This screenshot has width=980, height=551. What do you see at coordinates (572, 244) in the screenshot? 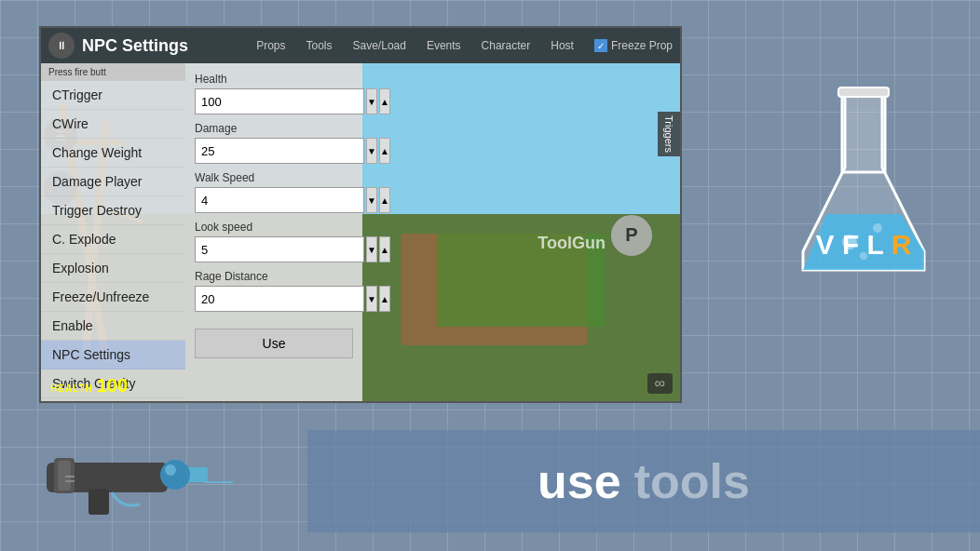
I see `toolgun-watermark: ToolGun` at bounding box center [572, 244].